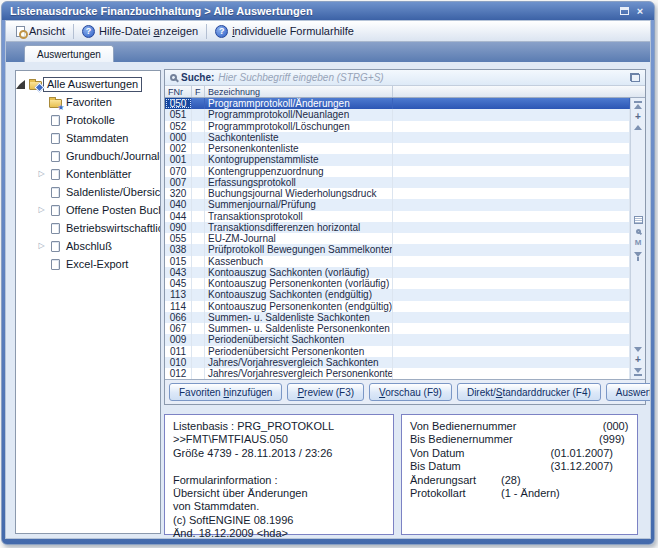 The image size is (658, 548). Describe the element at coordinates (398, 250) in the screenshot. I see `table-row: 038Prüfprotokoll Bewegungen Sammelkonten` at that location.